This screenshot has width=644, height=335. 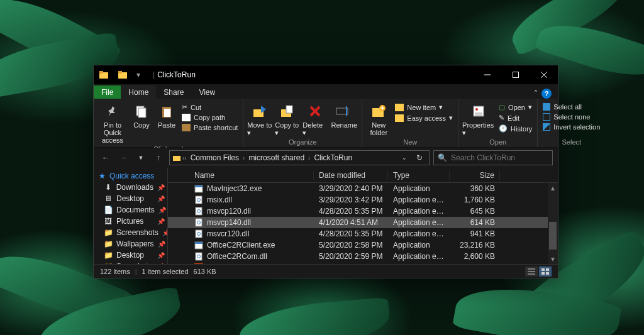 What do you see at coordinates (131, 244) in the screenshot?
I see `sidebar-item: 📁Wallpapers📌` at bounding box center [131, 244].